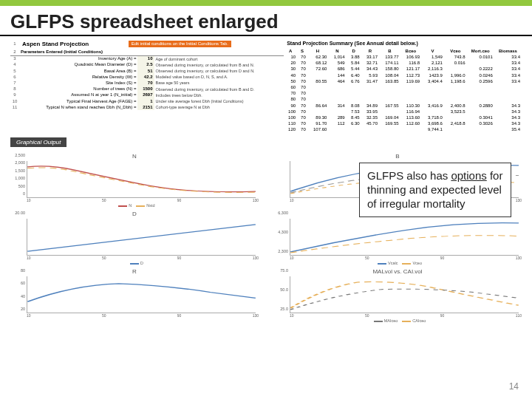  What do you see at coordinates (403, 58) in the screenshot?
I see `summary-row: 107062.301,0143.8833.17133.77106.931,549…` at bounding box center [403, 58].